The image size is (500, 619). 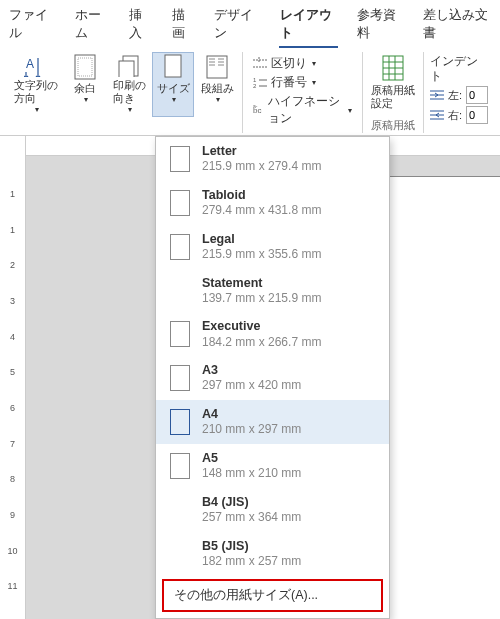 What do you see at coordinates (173, 84) in the screenshot?
I see `size-button: サイズ▾` at bounding box center [173, 84].